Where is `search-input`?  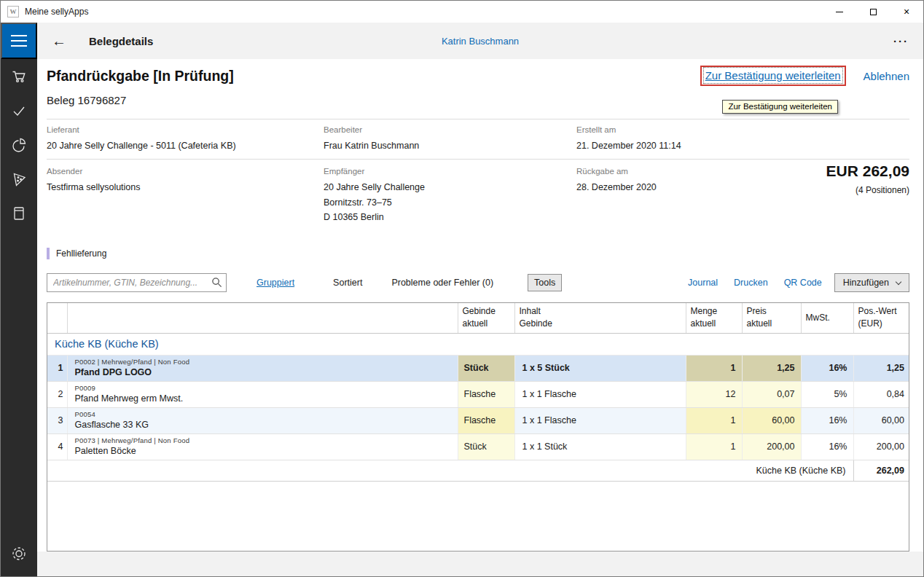 search-input is located at coordinates (137, 283).